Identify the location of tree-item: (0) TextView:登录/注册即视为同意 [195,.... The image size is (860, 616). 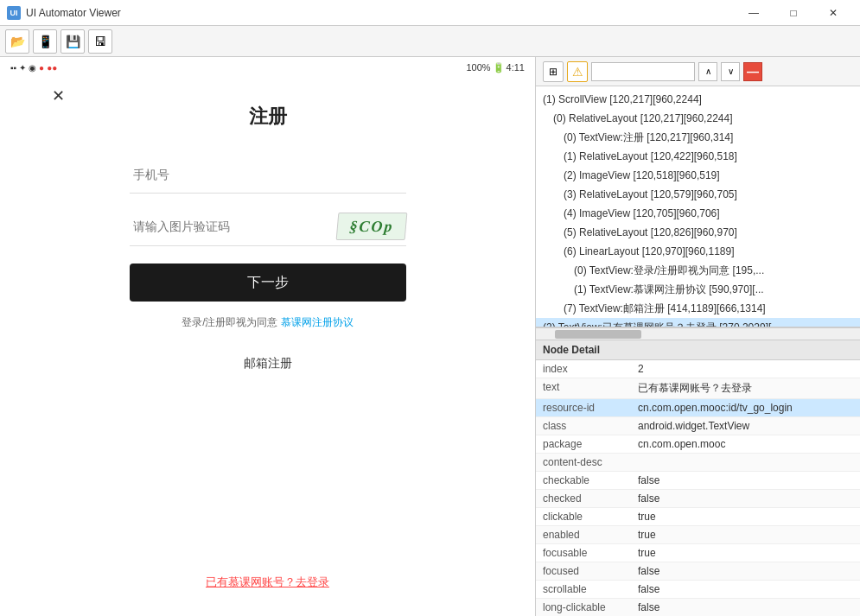
(698, 270).